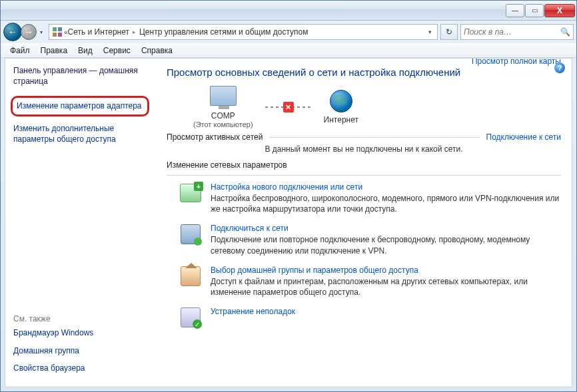  What do you see at coordinates (288, 11) in the screenshot?
I see `titlebar: — ▭ X` at bounding box center [288, 11].